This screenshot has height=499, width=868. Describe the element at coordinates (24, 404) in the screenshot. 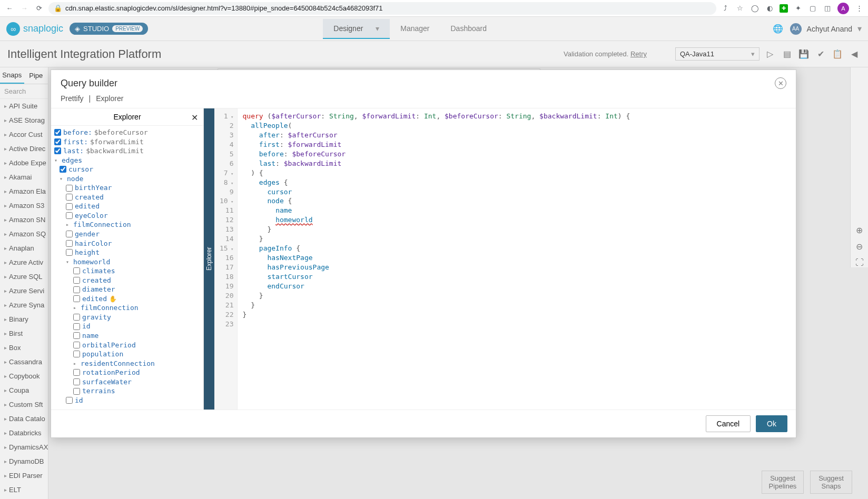

I see `connector-item: Custom Sft` at that location.